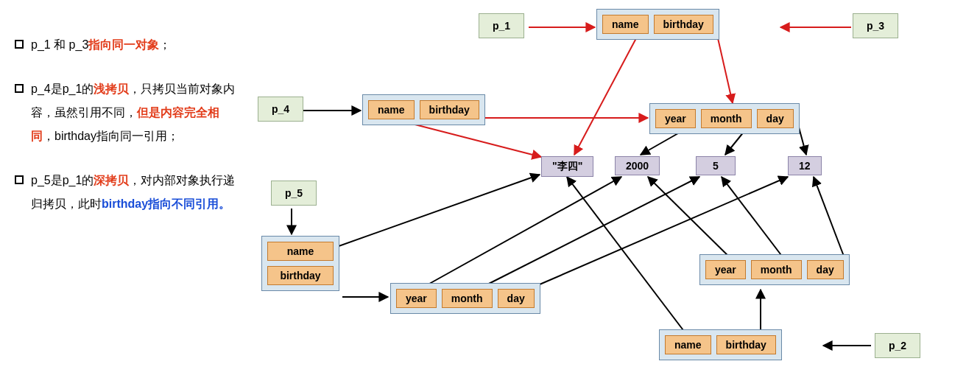 Image resolution: width=980 pixels, height=378 pixels. I want to click on val-day: 12, so click(805, 166).